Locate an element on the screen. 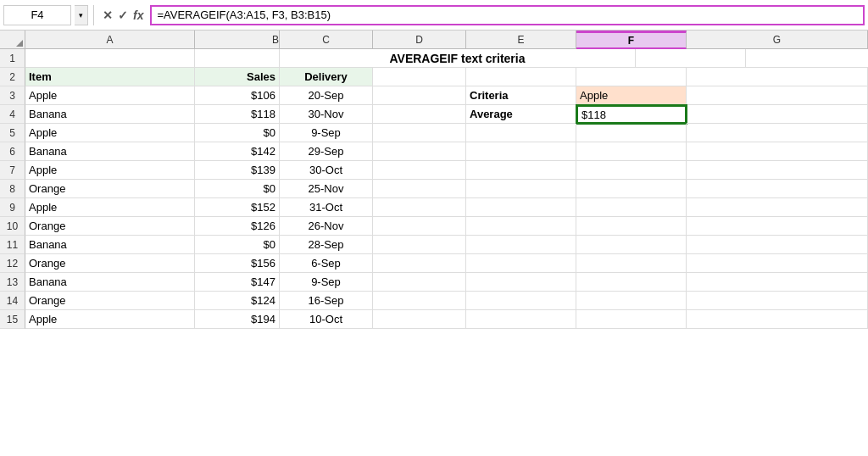 The image size is (868, 456). row-header-7: 7 is located at coordinates (13, 170).